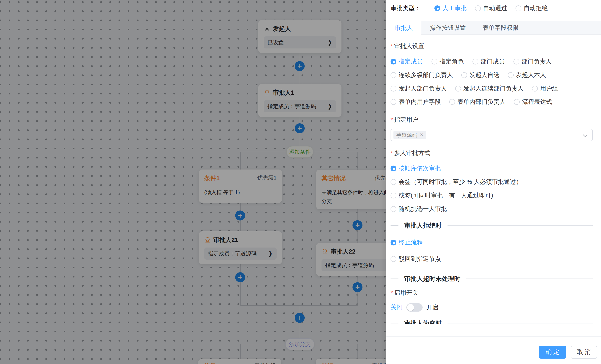 The width and height of the screenshot is (601, 364). Describe the element at coordinates (451, 8) in the screenshot. I see `radio-manual-approval: 人工审批` at that location.